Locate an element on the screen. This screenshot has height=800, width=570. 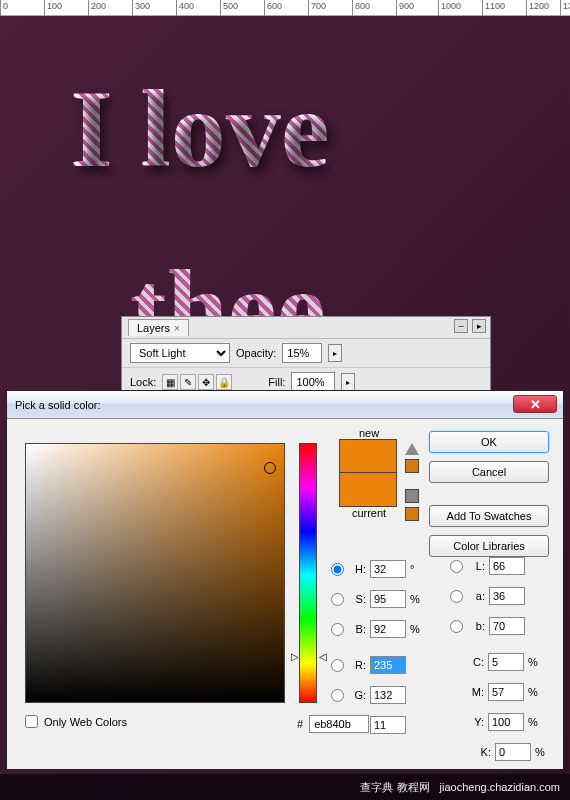
new-label: new is located at coordinates (369, 433).